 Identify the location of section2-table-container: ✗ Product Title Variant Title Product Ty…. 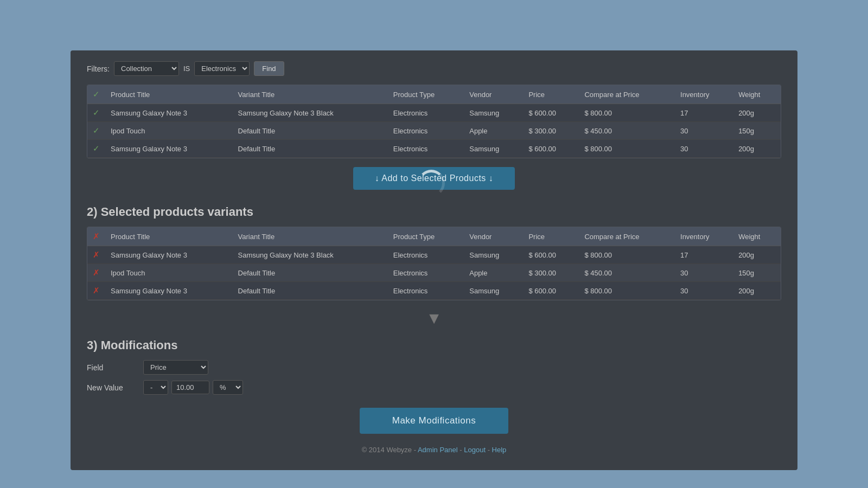
(434, 264).